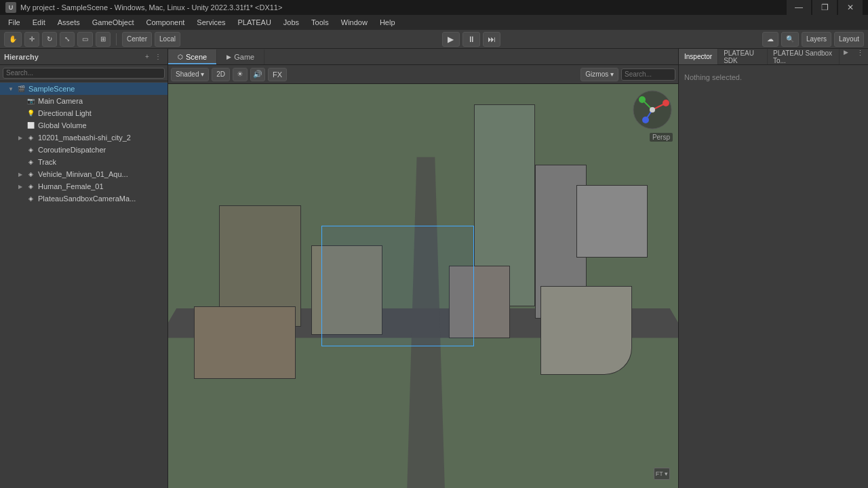 Image resolution: width=868 pixels, height=488 pixels. What do you see at coordinates (167, 39) in the screenshot?
I see `space-button: Local` at bounding box center [167, 39].